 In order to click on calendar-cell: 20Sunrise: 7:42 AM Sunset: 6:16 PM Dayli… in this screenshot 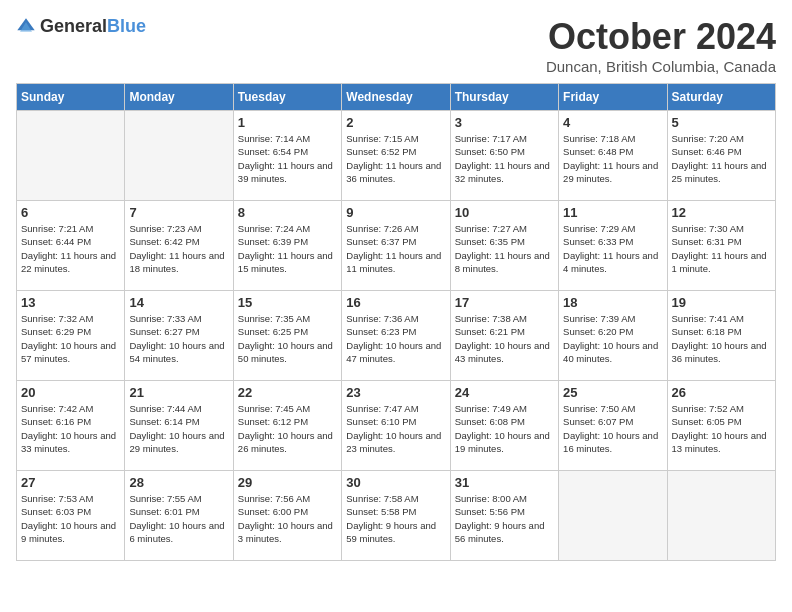, I will do `click(71, 426)`.